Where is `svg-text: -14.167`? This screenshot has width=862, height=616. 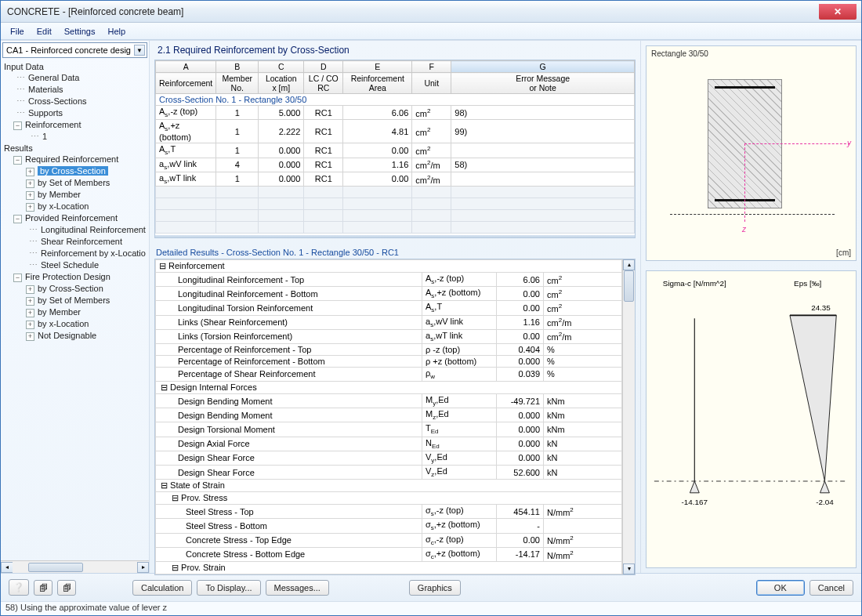 svg-text: -14.167 is located at coordinates (695, 502).